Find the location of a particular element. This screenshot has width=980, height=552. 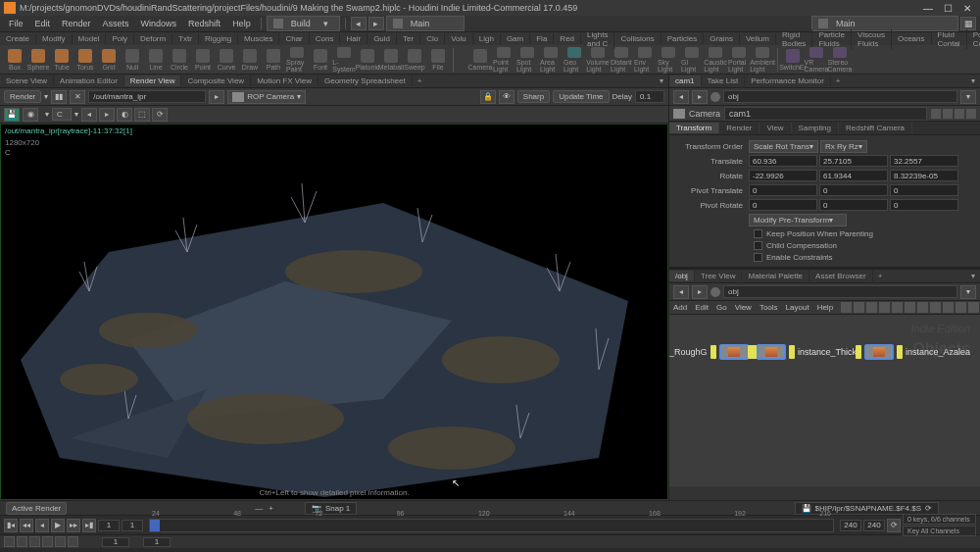

tab-anim-editor: Animation Editor is located at coordinates (89, 80).